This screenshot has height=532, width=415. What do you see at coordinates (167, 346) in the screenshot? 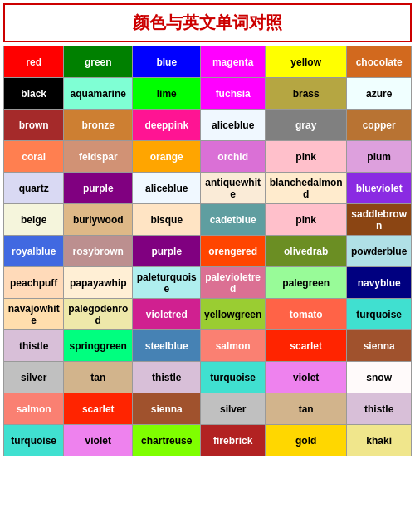
I see `color-cell: steelblue` at bounding box center [167, 346].